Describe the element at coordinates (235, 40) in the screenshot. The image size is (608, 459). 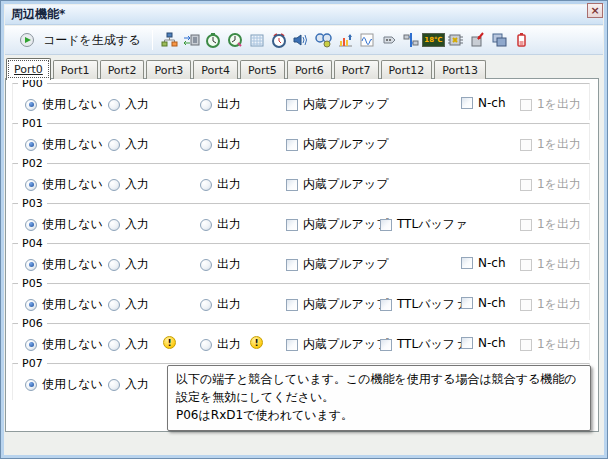
I see `watchdog-timer-icon` at that location.